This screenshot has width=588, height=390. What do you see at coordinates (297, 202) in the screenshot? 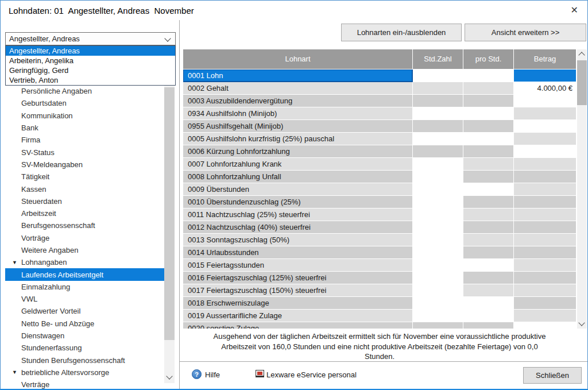
I see `cell-lohnart: 0010 Überstundenzuschlag (25%)` at bounding box center [297, 202].